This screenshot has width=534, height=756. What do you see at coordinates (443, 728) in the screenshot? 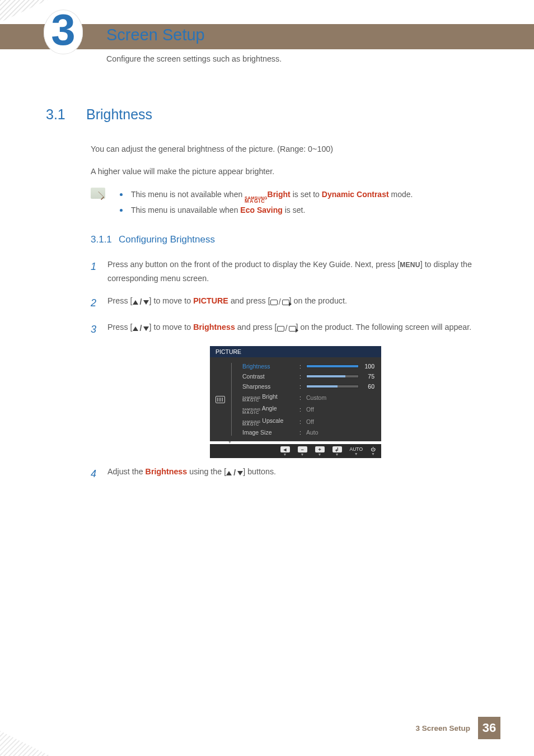
I see `footer-chapter-label: 3 Screen Setup` at bounding box center [443, 728].